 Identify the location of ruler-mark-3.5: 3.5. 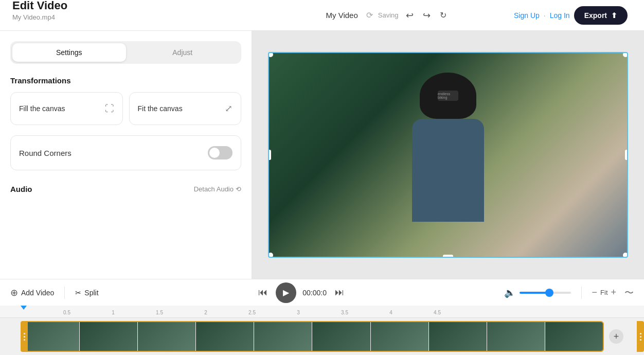
(345, 313).